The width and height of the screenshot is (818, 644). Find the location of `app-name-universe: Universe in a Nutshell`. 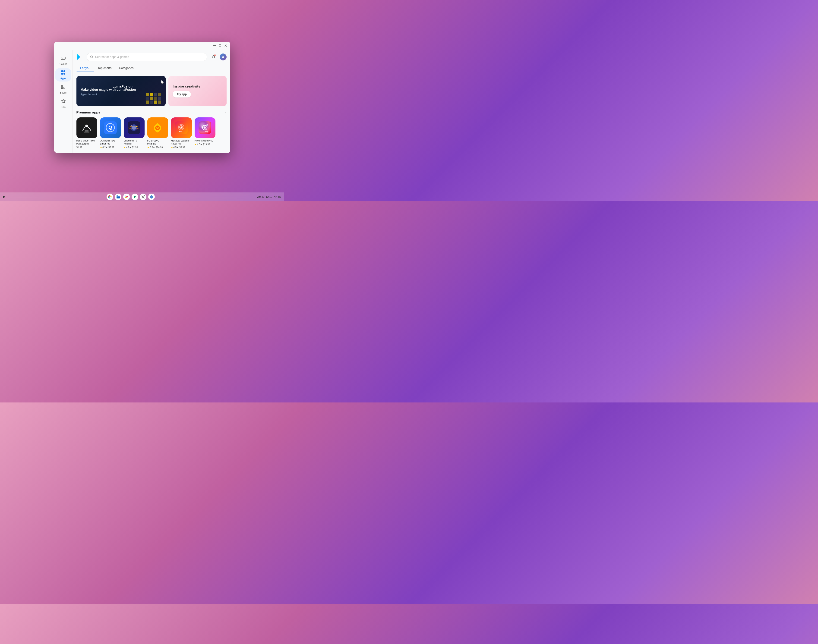

app-name-universe: Universe in a Nutshell is located at coordinates (134, 142).